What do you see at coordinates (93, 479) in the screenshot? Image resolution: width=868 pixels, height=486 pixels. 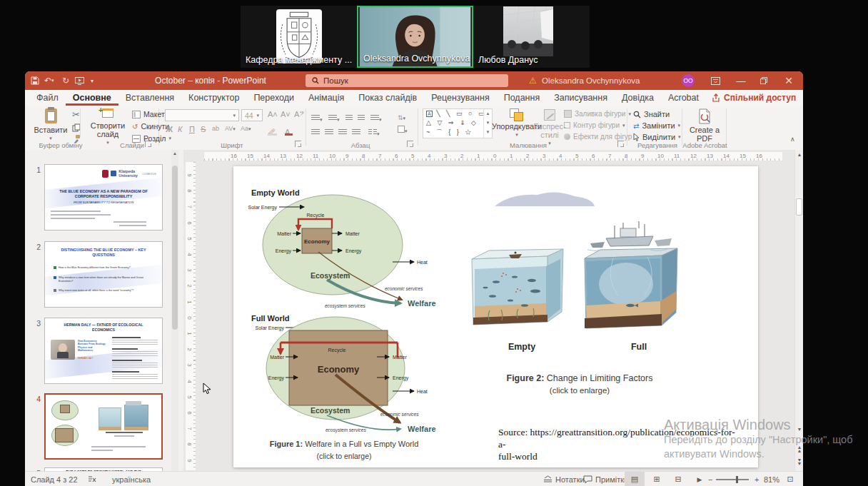 I see `spellcheck-icon` at bounding box center [93, 479].